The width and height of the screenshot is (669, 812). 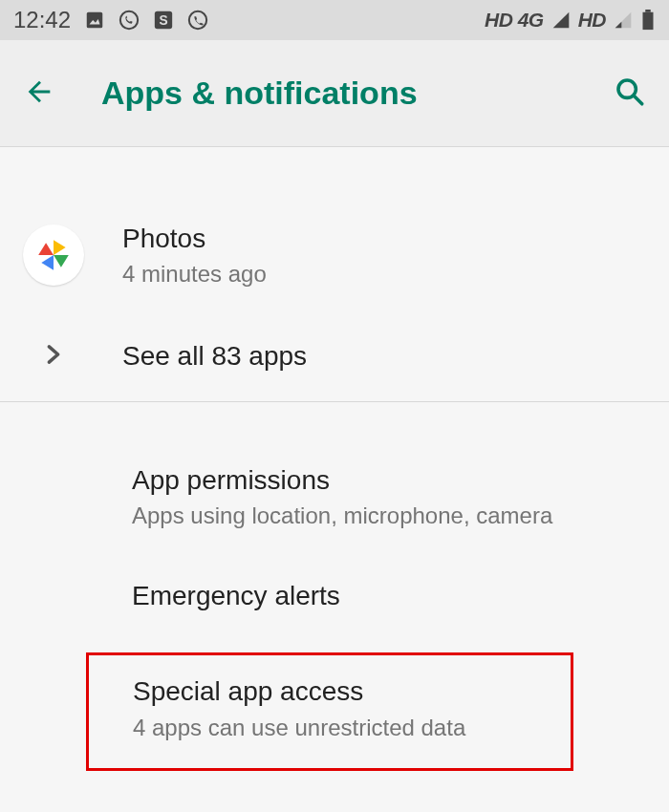 What do you see at coordinates (39, 94) in the screenshot?
I see `back-button` at bounding box center [39, 94].